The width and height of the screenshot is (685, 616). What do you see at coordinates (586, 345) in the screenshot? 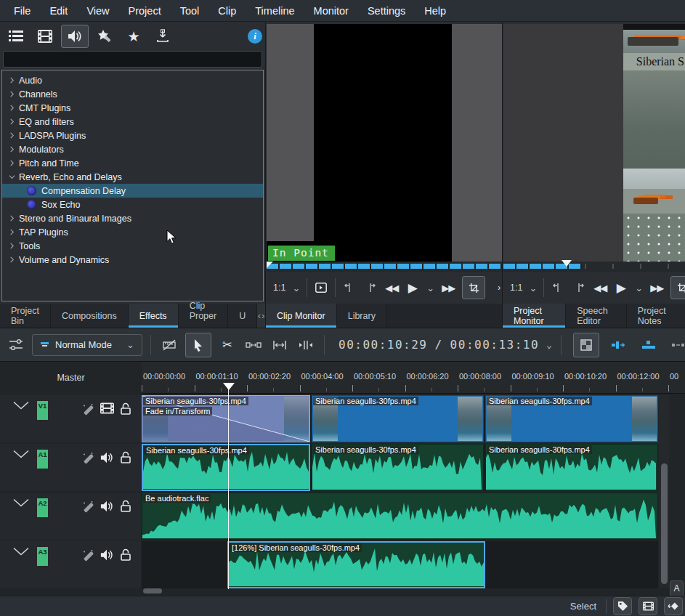
I see `mixed-audio-video-icon` at bounding box center [586, 345].